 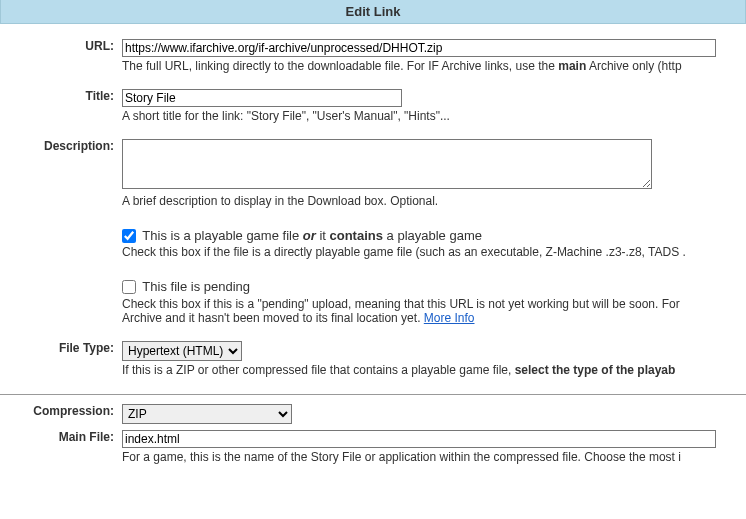 What do you see at coordinates (432, 370) in the screenshot?
I see `filetype-hint: If this is a ZIP or other compressed fil…` at bounding box center [432, 370].